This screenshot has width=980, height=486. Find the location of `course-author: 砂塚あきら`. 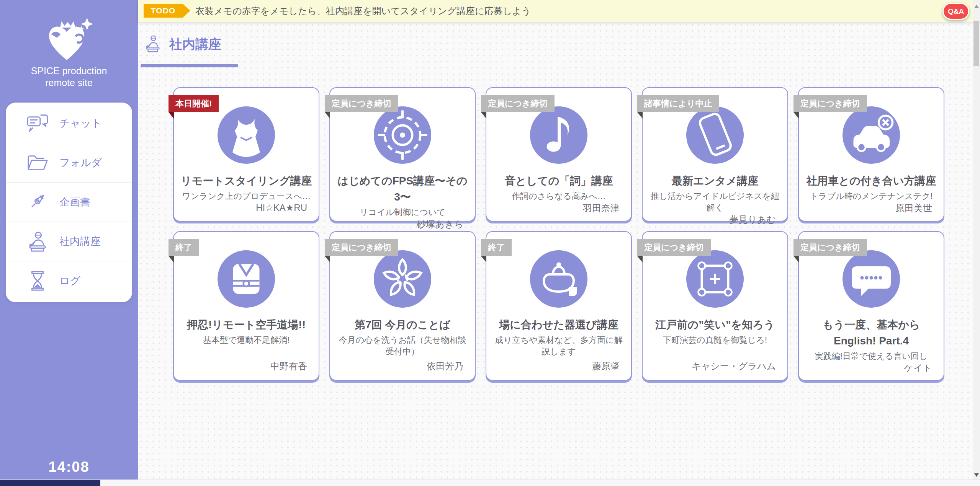

course-author: 砂塚あきら is located at coordinates (402, 224).